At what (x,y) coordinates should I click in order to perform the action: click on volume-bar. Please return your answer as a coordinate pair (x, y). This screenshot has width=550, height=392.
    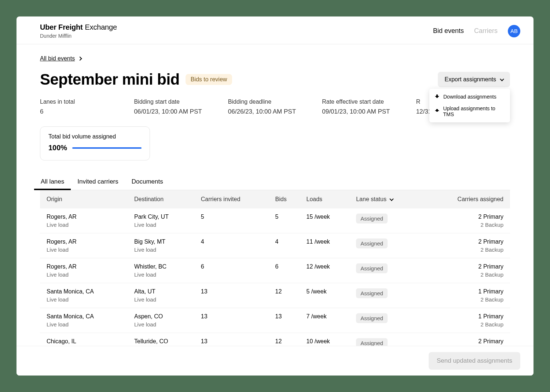
    Looking at the image, I should click on (107, 148).